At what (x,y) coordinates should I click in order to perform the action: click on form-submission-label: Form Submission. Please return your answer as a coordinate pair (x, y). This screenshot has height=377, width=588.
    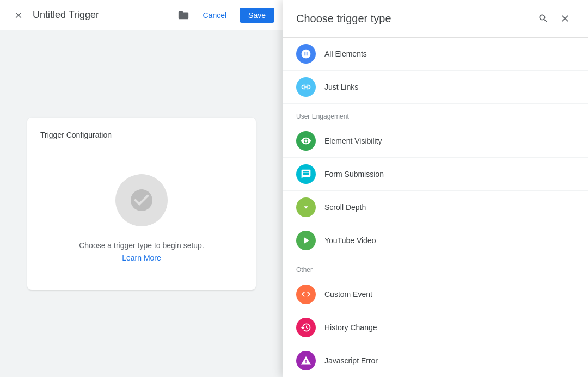
    Looking at the image, I should click on (354, 174).